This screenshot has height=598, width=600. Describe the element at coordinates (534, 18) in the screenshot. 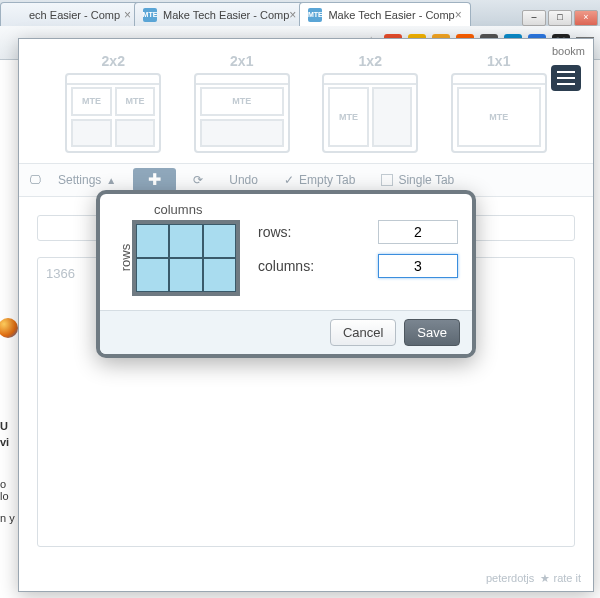

I see `minimize-button: –` at that location.